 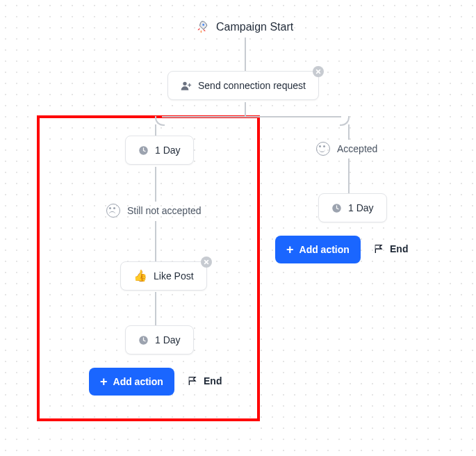 What do you see at coordinates (113, 211) in the screenshot?
I see `frown-icon` at bounding box center [113, 211].